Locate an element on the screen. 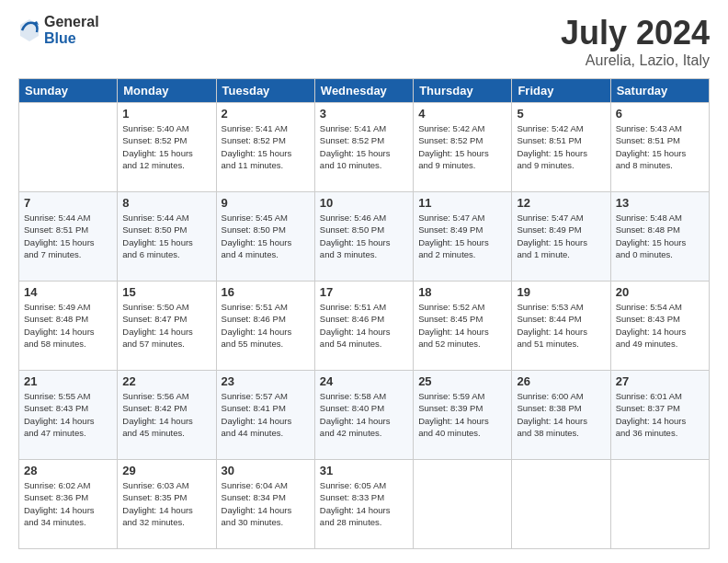 The image size is (728, 563). day-info: Sunrise: 5:44 AM Sunset: 8:50 PM Dayligh… is located at coordinates (166, 236).